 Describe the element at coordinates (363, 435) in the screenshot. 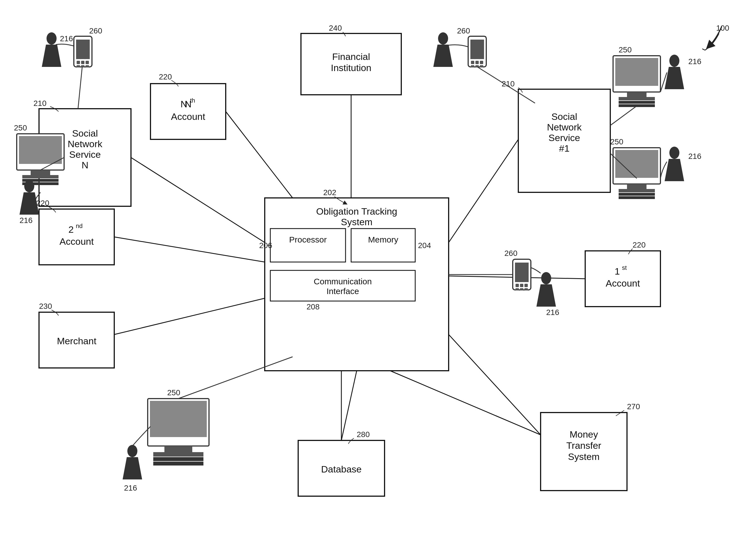

I see `ref-280: 280` at that location.